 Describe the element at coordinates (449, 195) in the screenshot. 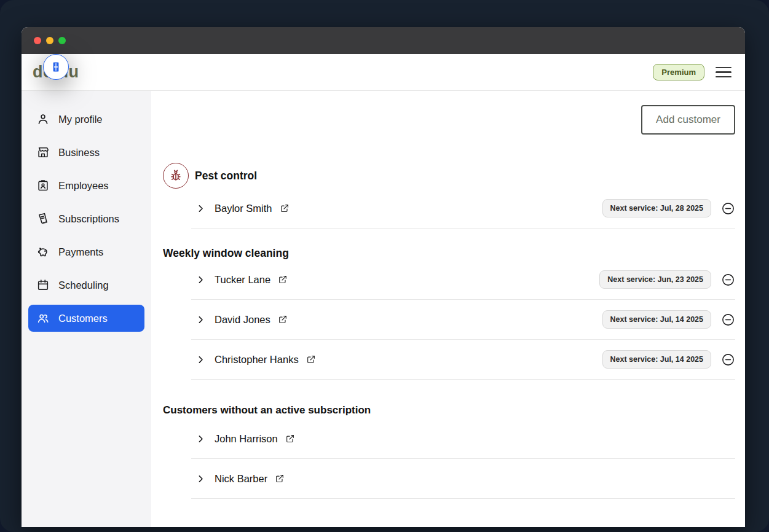

I see `subscription-group-pest-control: Pest control Baylor Smith Next service: …` at that location.